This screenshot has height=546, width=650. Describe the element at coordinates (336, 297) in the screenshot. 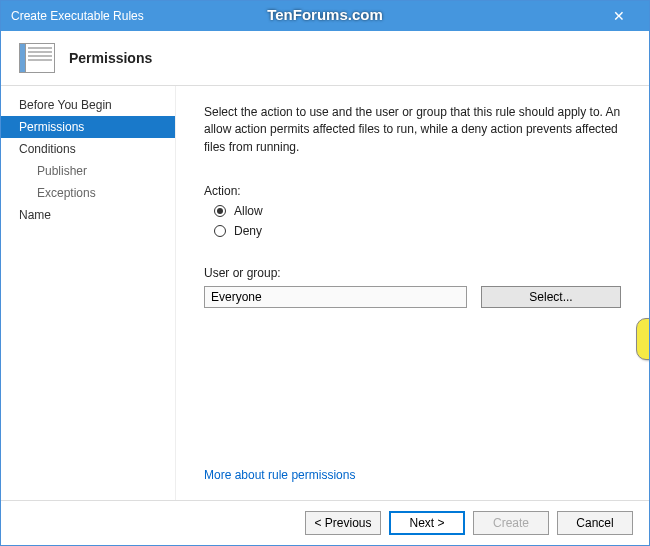

I see `user-group-input` at that location.